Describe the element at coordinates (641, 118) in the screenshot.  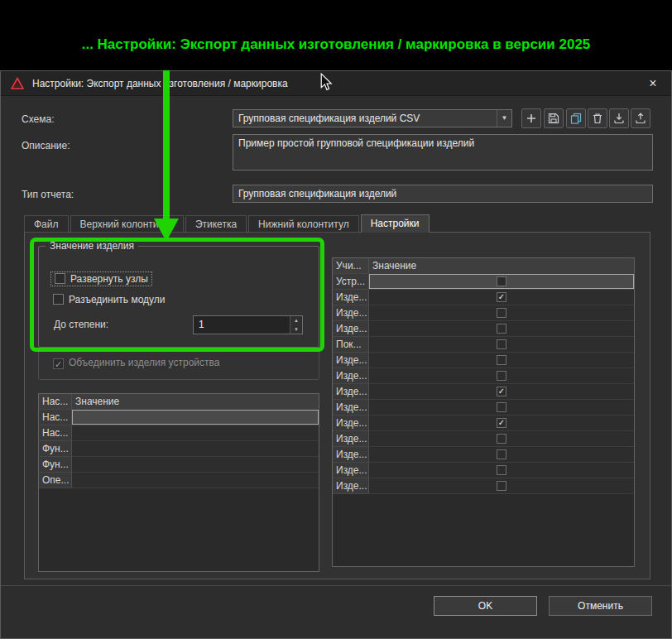
I see `export-schema-button` at that location.